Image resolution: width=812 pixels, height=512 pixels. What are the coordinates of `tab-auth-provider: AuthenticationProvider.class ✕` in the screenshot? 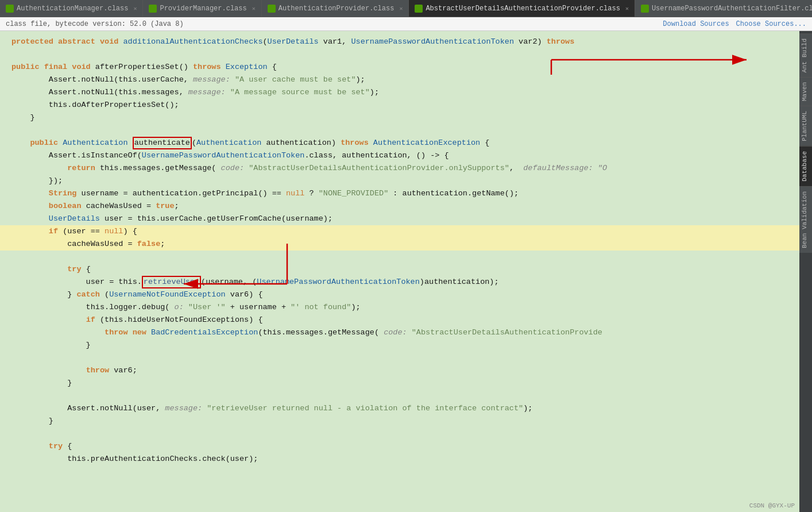 It's located at (335, 8).